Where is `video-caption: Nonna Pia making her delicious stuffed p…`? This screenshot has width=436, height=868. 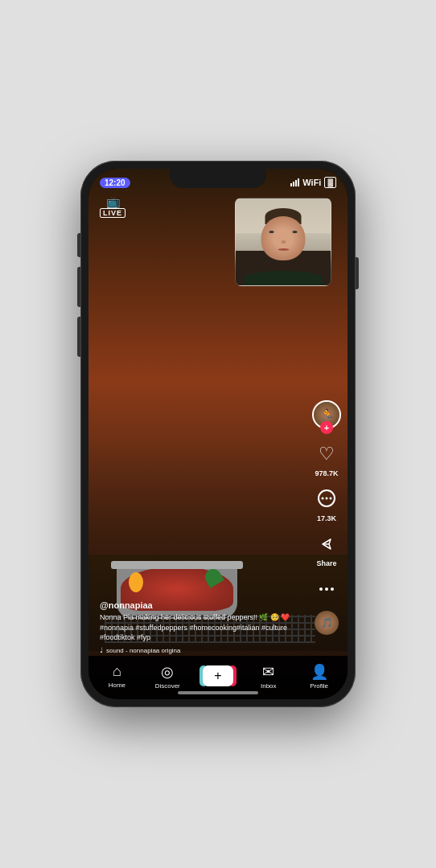 video-caption: Nonna Pia making her delicious stuffed p… is located at coordinates (203, 628).